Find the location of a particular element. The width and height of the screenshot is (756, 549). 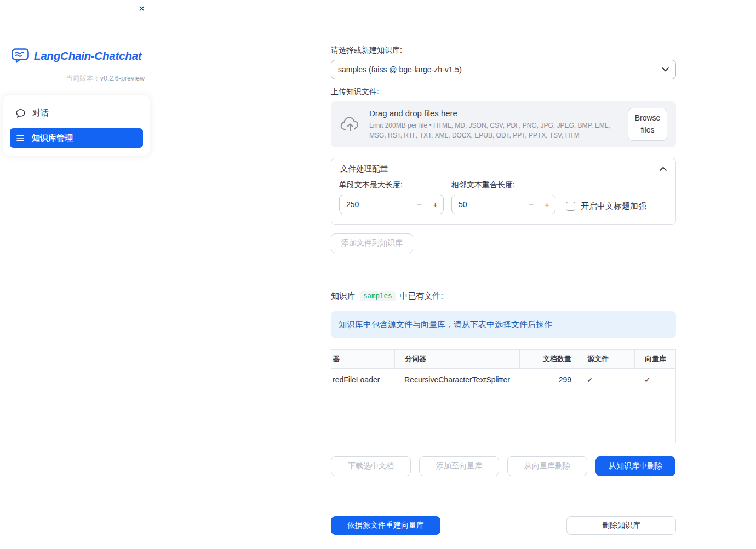

dropzone-limit-text: Limit 200MB per file • HTML, MD, JSON, C… is located at coordinates (494, 130).